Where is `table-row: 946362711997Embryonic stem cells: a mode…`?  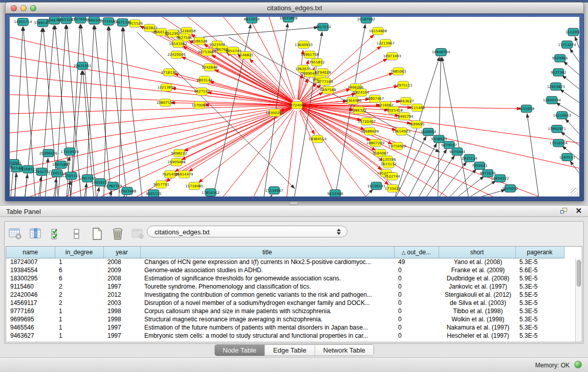
table-row: 946362711997Embryonic stem cells: a mode… is located at coordinates (285, 336).